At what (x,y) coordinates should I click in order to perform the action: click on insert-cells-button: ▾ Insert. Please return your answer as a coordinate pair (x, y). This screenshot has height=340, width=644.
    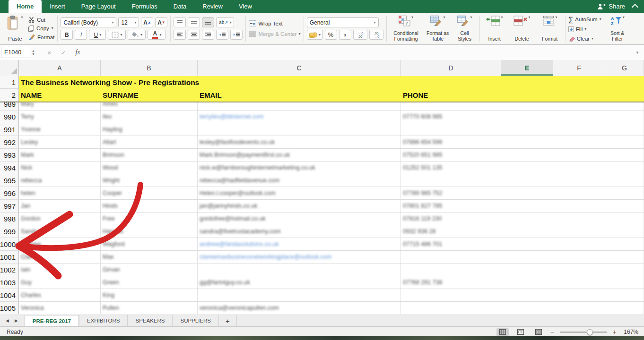
    Looking at the image, I should click on (495, 28).